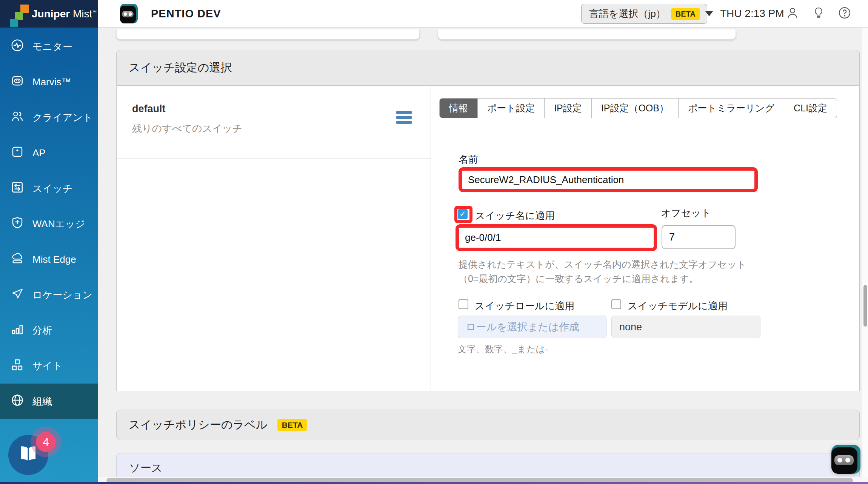  Describe the element at coordinates (793, 14) in the screenshot. I see `account-icon` at that location.